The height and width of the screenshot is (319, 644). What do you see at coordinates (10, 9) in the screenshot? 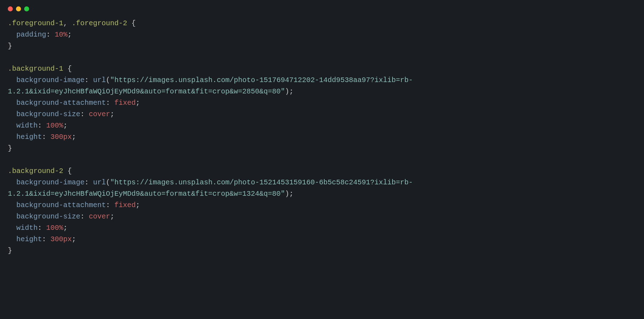
I see `close-icon` at bounding box center [10, 9].